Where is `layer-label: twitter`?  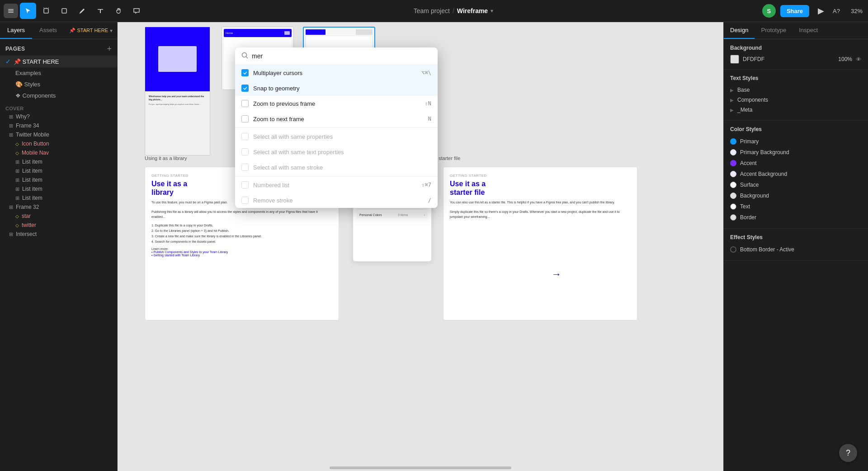
layer-label: twitter is located at coordinates (29, 225).